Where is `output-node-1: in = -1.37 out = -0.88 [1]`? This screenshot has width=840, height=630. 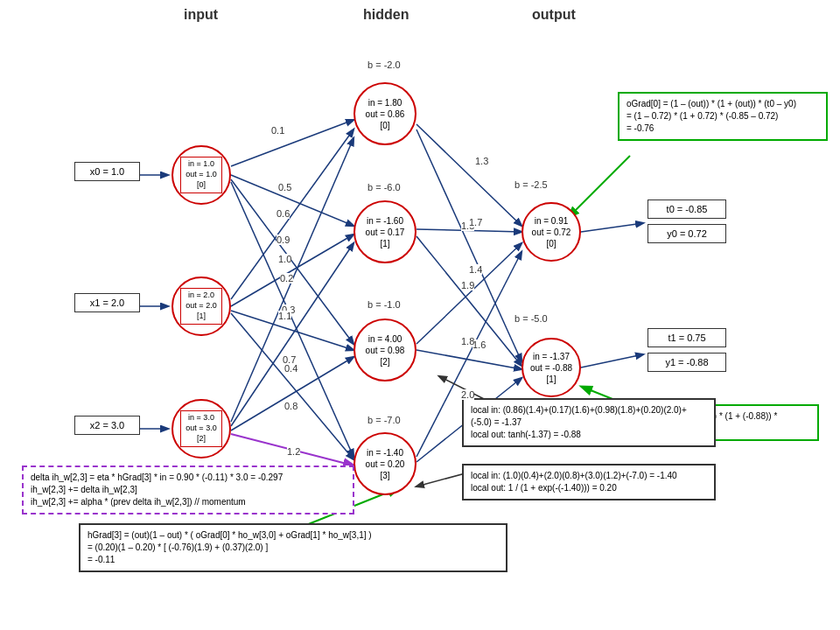 output-node-1: in = -1.37 out = -0.88 [1] is located at coordinates (551, 368).